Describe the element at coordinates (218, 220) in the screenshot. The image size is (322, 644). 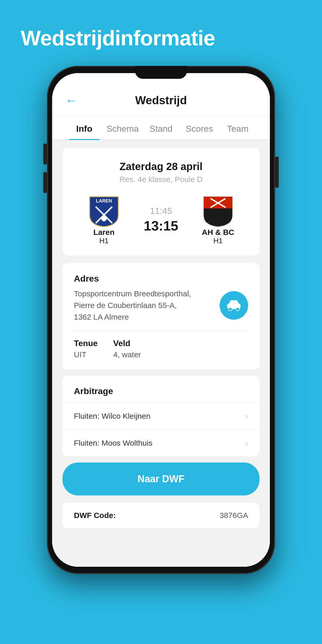
I see `away-team: ah&bc AH & BC H1` at that location.